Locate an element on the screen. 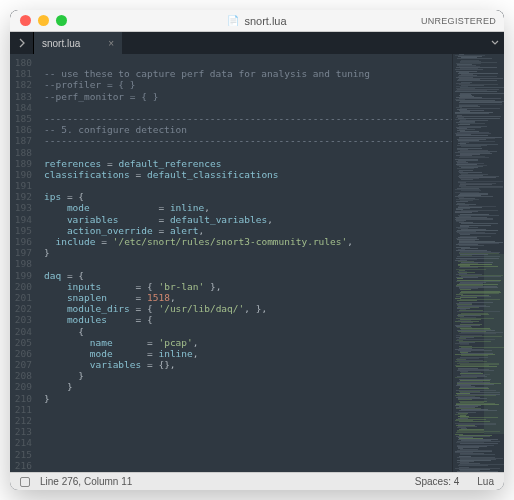  line-number: 212 is located at coordinates (23, 420).